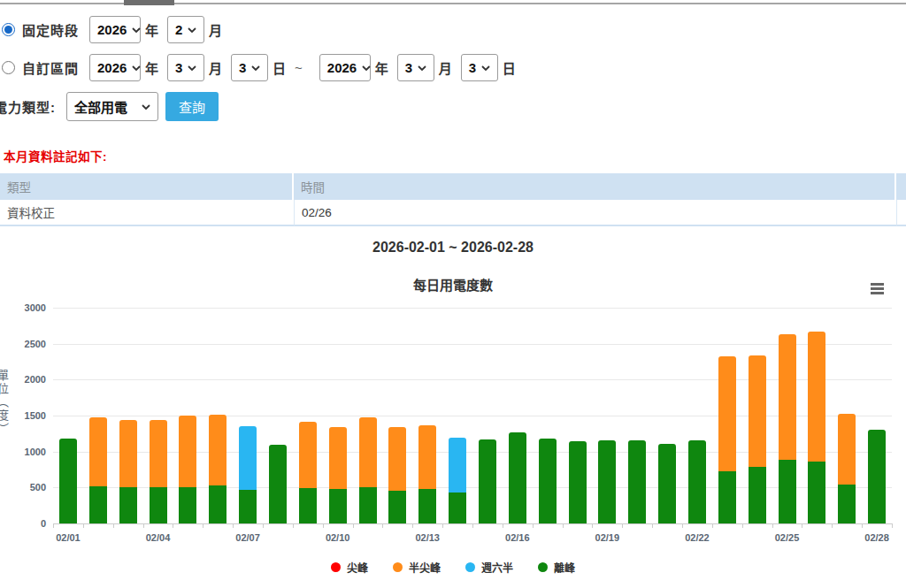  Describe the element at coordinates (250, 67) in the screenshot. I see `start-day-select: 3` at that location.